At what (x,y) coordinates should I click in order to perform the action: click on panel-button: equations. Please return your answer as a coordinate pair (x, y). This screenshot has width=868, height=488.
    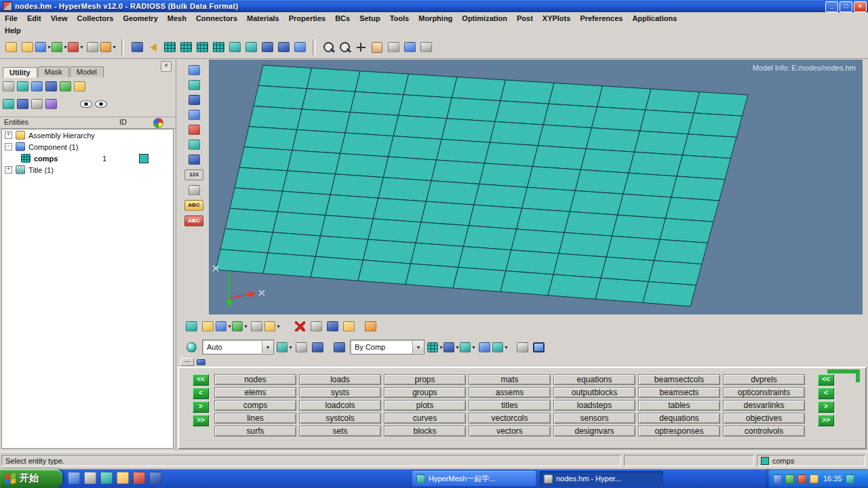
    Looking at the image, I should click on (594, 380).